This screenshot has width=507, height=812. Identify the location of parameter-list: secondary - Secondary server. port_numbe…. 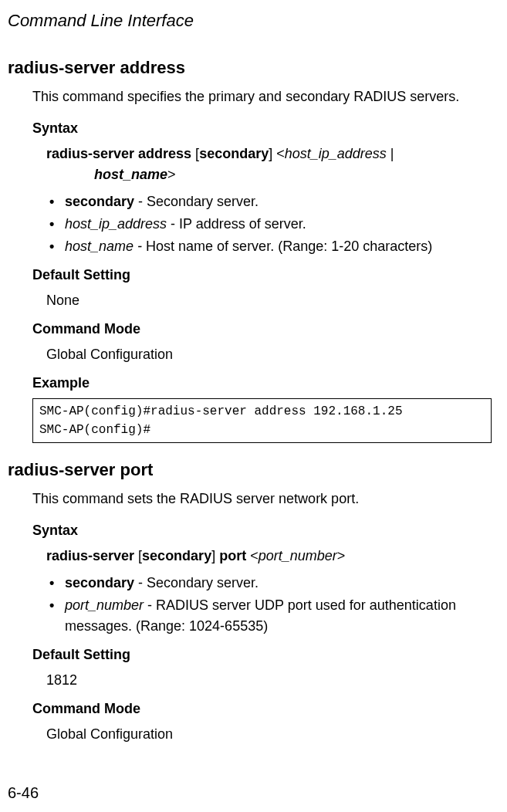
(269, 605).